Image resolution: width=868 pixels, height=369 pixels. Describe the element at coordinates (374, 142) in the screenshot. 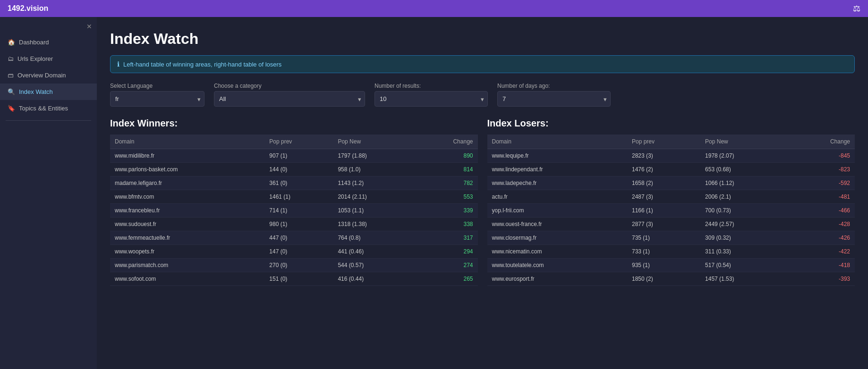

I see `winners-col-pop-new: Pop New` at that location.